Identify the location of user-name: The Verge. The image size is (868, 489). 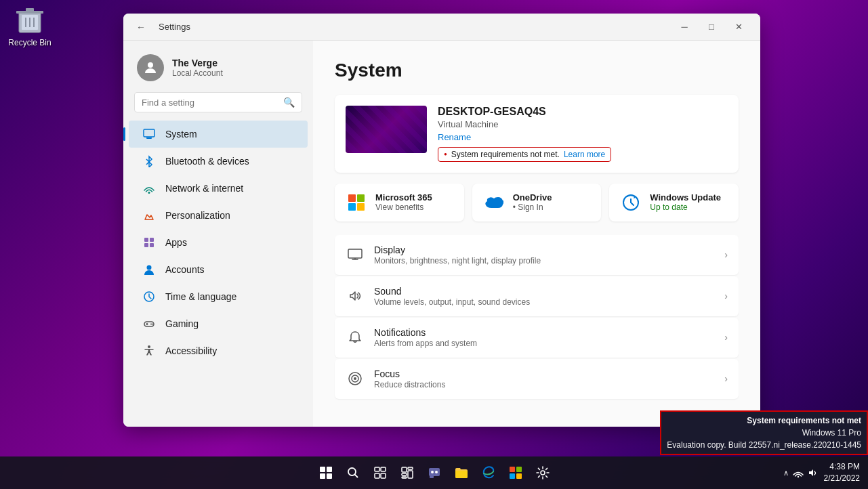
(198, 63).